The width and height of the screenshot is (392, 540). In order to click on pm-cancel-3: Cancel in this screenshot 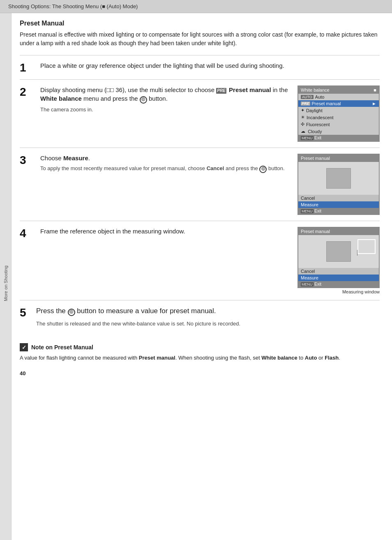, I will do `click(339, 198)`.